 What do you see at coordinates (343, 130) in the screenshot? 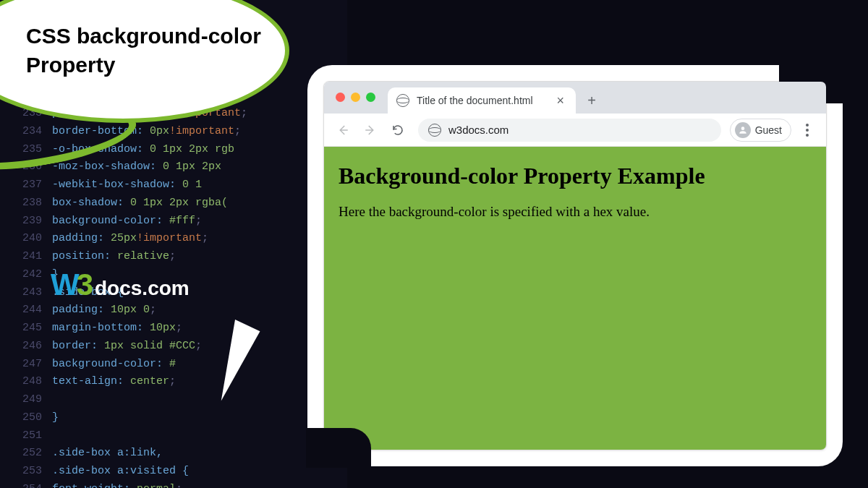
I see `arrow-left-icon` at bounding box center [343, 130].